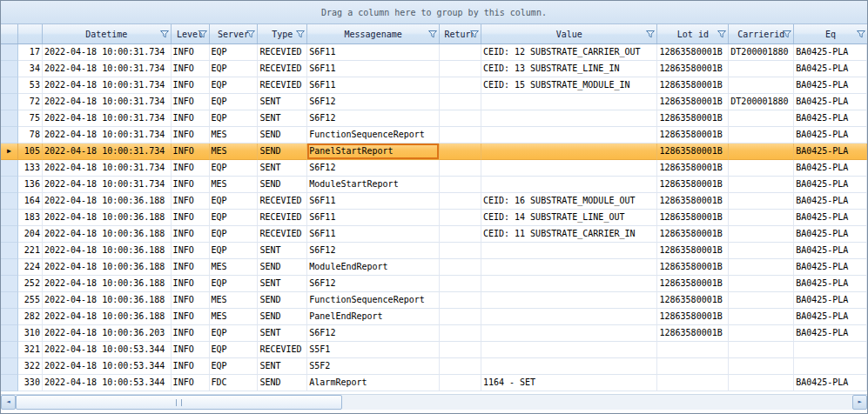 The width and height of the screenshot is (868, 414). Describe the element at coordinates (373, 217) in the screenshot. I see `cell-messagename: S6F11` at that location.